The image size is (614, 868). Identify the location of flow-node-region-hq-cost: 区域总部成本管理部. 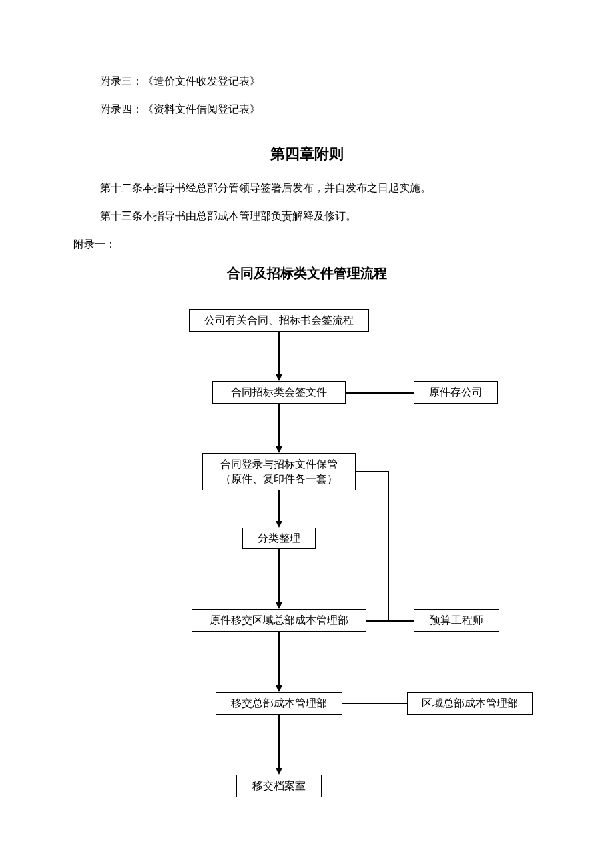
(470, 703).